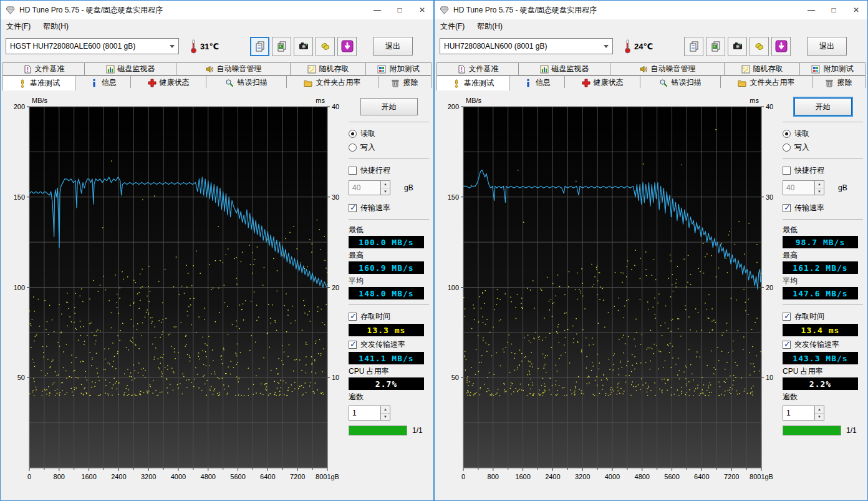 This screenshot has height=501, width=868. I want to click on tab-strip: ! 文件基准 磁盘监视器 自动噪音管理, so click(217, 76).